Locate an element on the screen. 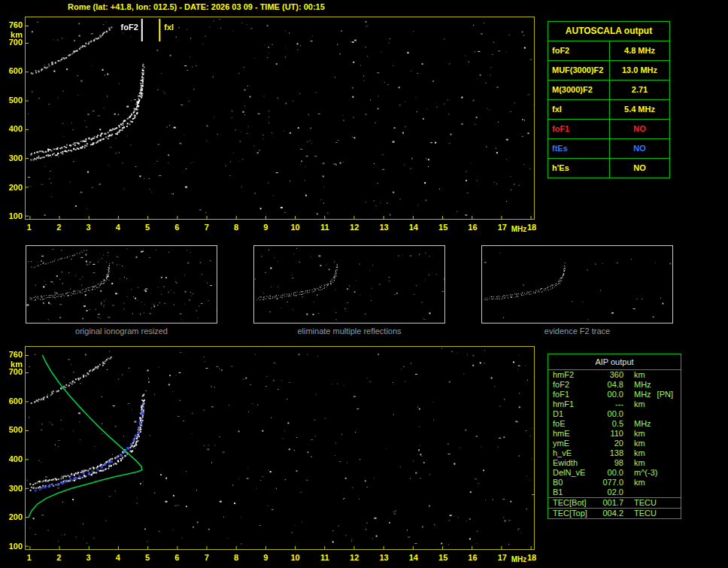 This screenshot has height=568, width=728. aip-row: B102.0 is located at coordinates (614, 492).